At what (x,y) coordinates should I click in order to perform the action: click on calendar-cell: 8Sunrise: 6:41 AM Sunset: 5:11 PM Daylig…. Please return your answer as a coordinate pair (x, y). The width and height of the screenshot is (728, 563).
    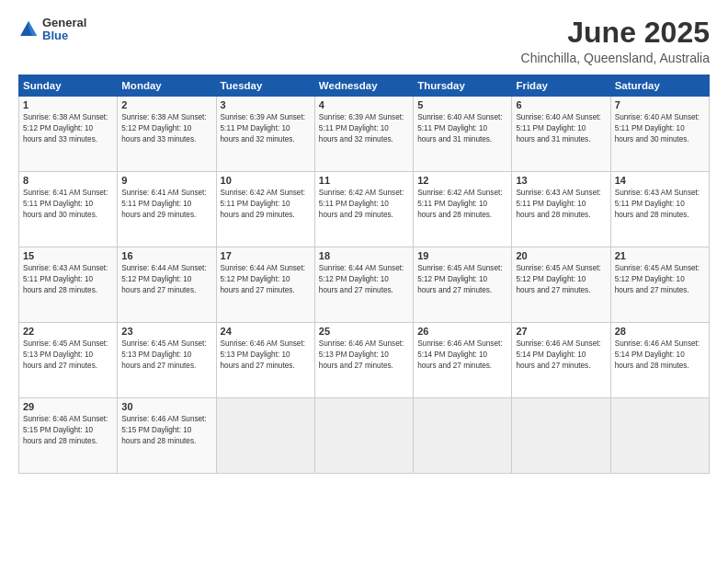
    Looking at the image, I should click on (68, 210).